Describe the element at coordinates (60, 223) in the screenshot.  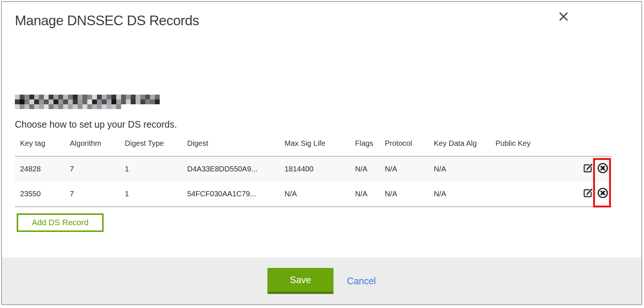
I see `add-ds-record-button: Add DS Record` at that location.